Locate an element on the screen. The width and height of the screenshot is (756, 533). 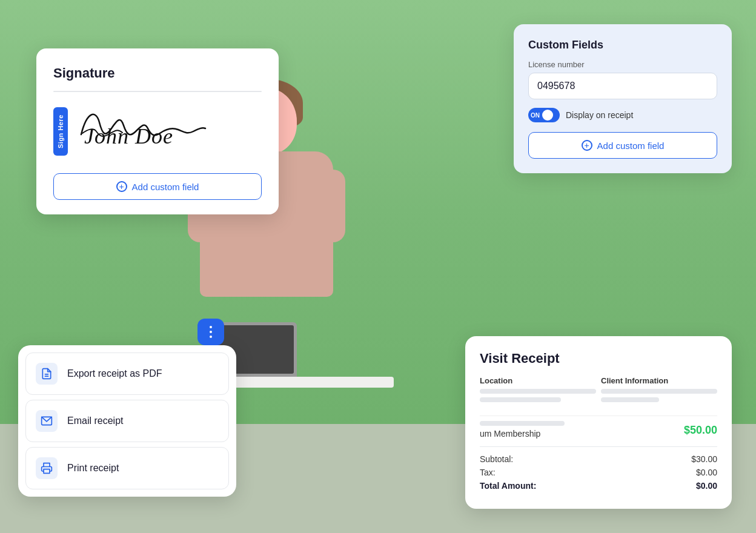
tax-value: $0.00 is located at coordinates (706, 472).